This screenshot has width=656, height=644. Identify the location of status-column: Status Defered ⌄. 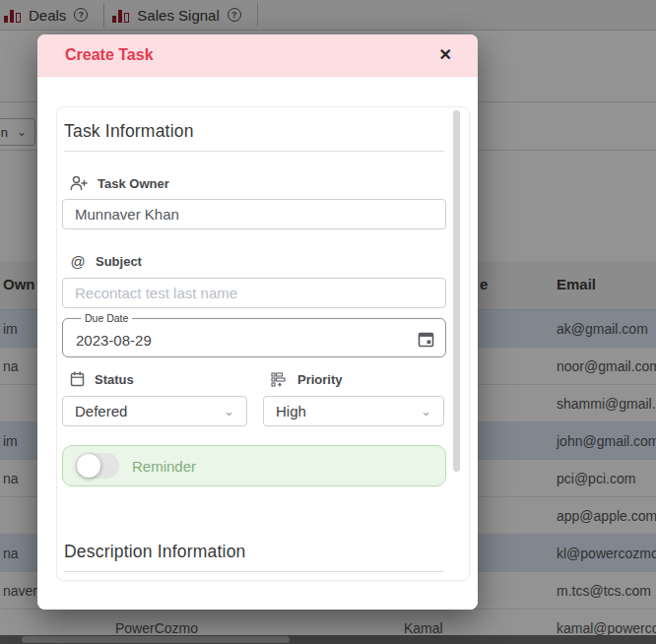
(163, 393).